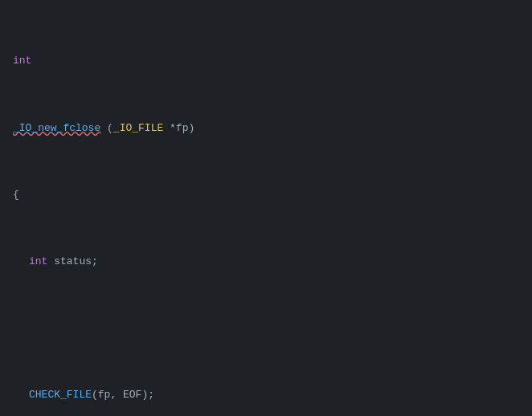 Image resolution: width=532 pixels, height=416 pixels. What do you see at coordinates (95, 262) in the screenshot?
I see `token-semi: ;` at bounding box center [95, 262].